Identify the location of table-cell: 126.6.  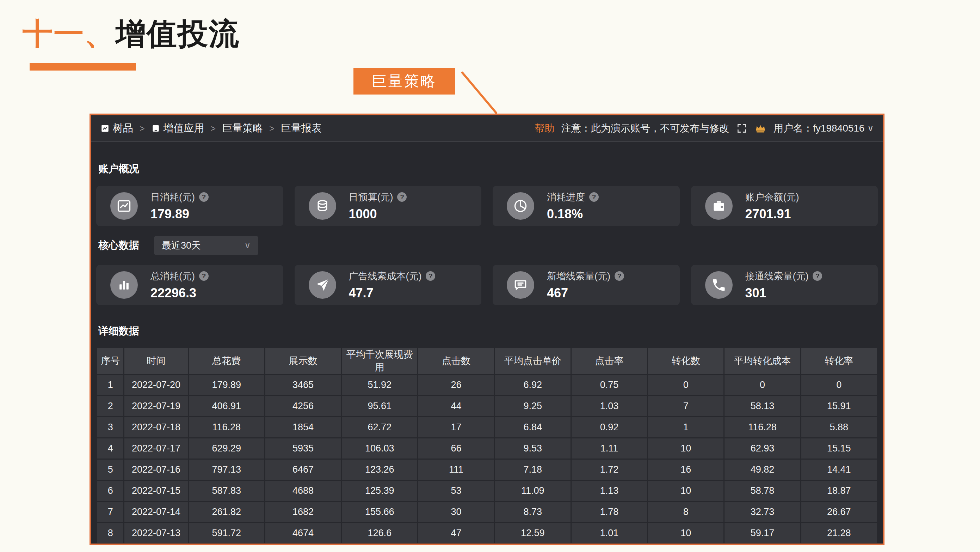
(380, 533).